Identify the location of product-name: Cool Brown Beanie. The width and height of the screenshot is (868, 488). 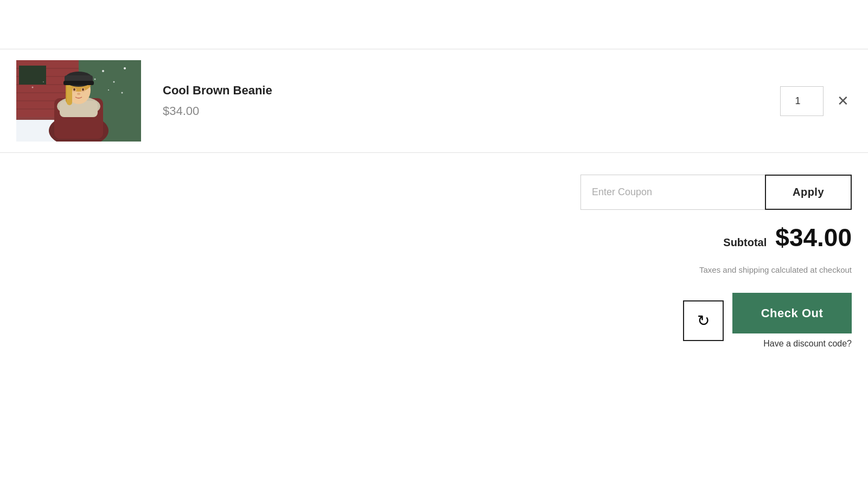
(471, 91).